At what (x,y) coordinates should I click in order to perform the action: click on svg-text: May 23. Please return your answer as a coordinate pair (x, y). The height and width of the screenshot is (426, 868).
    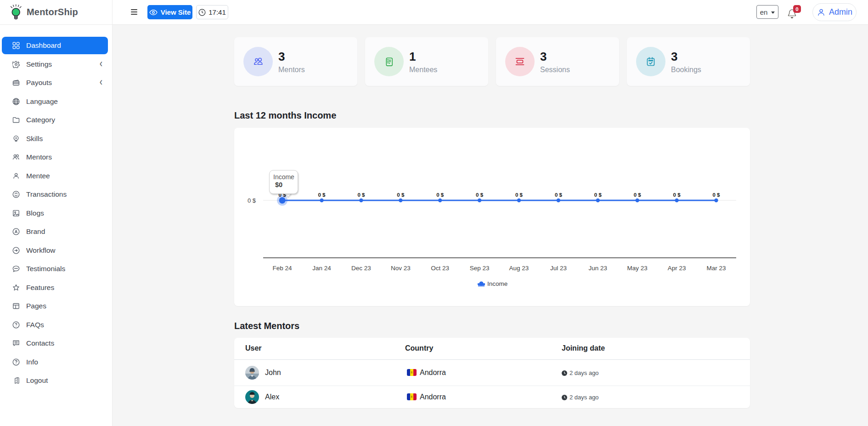
    Looking at the image, I should click on (637, 268).